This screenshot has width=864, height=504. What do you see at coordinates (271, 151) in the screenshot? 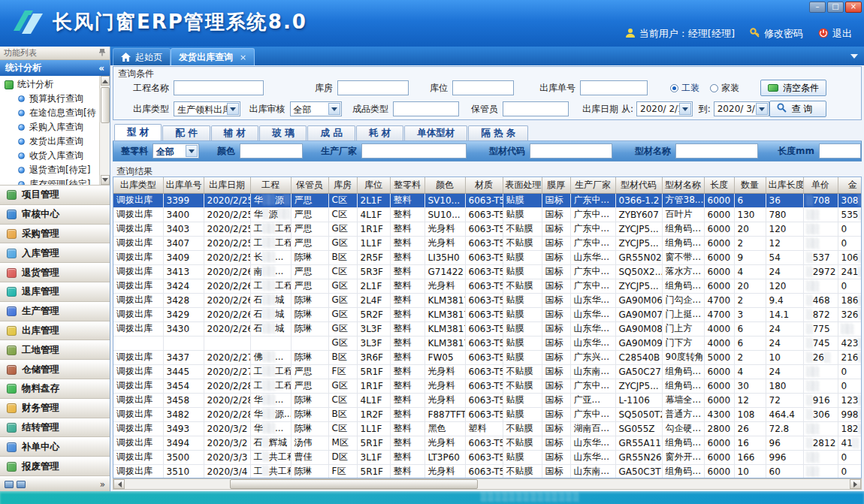
I see `color-input` at bounding box center [271, 151].